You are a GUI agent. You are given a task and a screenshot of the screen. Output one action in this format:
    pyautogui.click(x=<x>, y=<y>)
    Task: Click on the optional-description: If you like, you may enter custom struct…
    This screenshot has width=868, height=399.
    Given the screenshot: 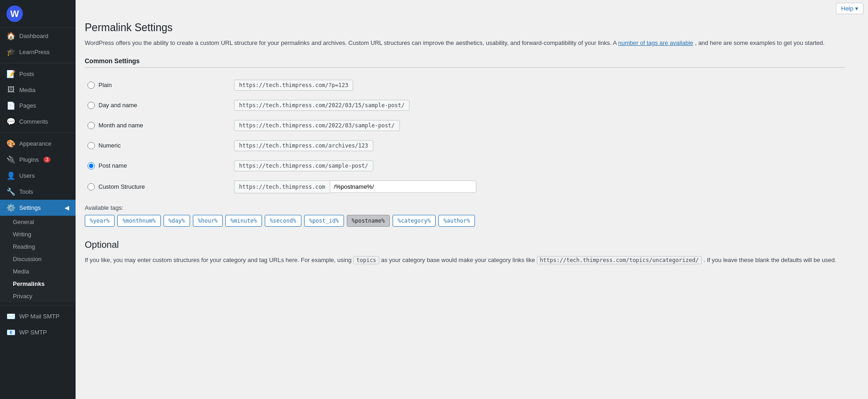 What is the action you would take?
    pyautogui.click(x=465, y=260)
    